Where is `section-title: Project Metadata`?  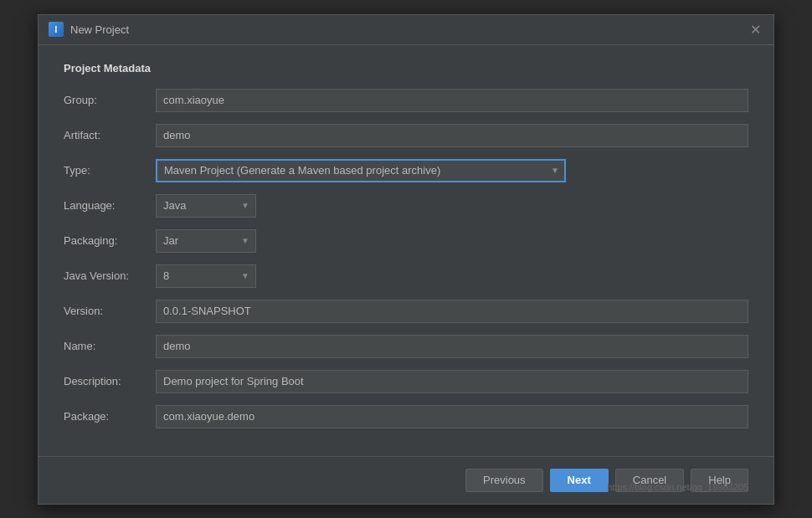 section-title: Project Metadata is located at coordinates (406, 69).